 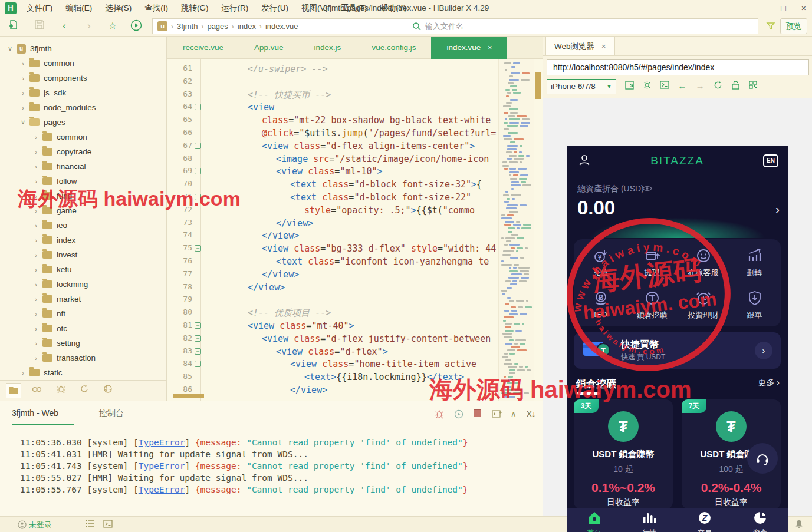 What do you see at coordinates (583, 26) in the screenshot?
I see `file-search-input: 输入文件名` at bounding box center [583, 26].